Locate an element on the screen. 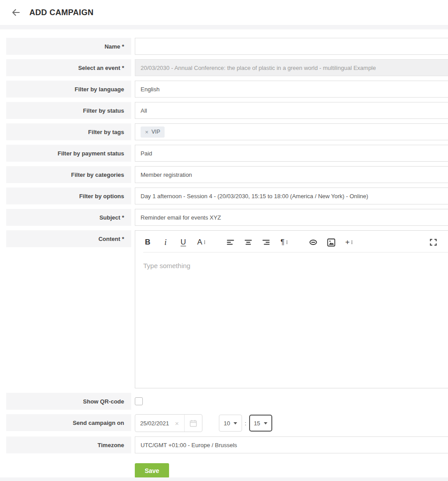  categories-label: Filter by categories is located at coordinates (69, 175).